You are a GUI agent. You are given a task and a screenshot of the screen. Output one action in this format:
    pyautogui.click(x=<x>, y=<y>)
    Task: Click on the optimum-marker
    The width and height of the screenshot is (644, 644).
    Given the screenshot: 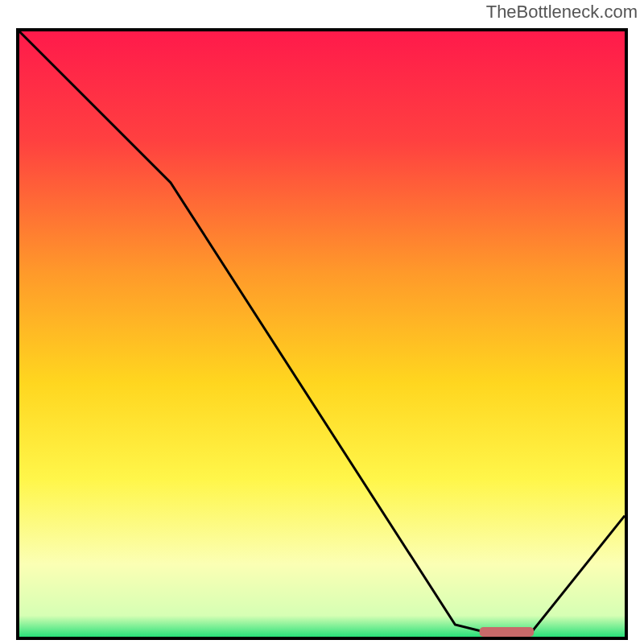 What is the action you would take?
    pyautogui.click(x=507, y=632)
    